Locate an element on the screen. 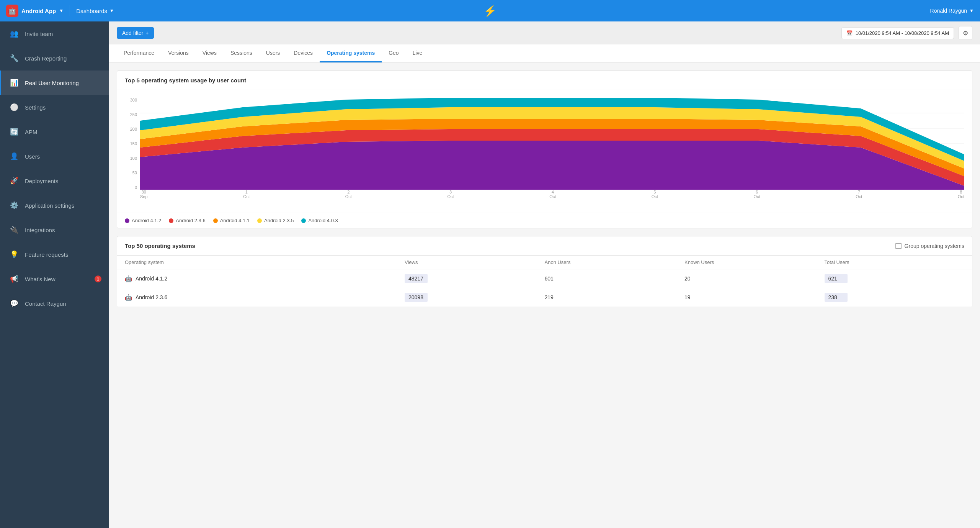 This screenshot has height=528, width=980. sidebar-item-real-user-monitoring: 📊 Real User Monitoring is located at coordinates (54, 83).